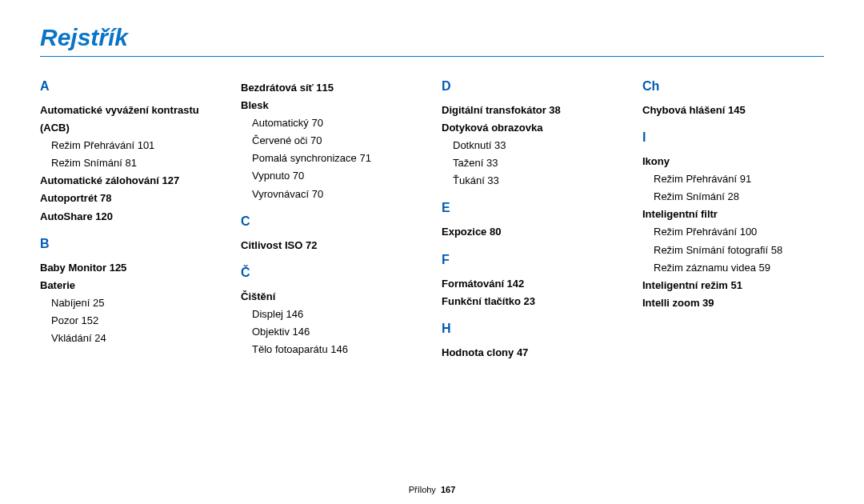  Describe the element at coordinates (331, 106) in the screenshot. I see `index-entry: Blesk` at that location.